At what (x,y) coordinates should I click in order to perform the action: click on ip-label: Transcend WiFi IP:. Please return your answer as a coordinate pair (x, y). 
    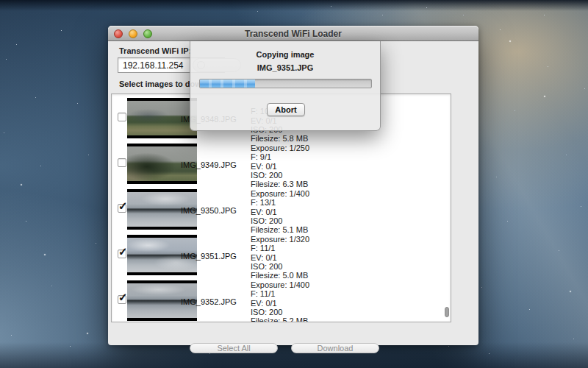
    Looking at the image, I should click on (155, 51).